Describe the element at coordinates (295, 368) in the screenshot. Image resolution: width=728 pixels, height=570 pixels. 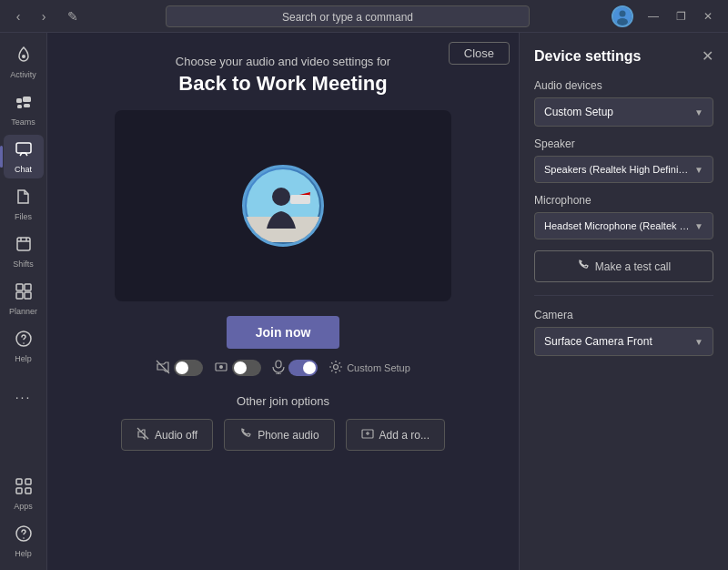
I see `mic-control` at that location.